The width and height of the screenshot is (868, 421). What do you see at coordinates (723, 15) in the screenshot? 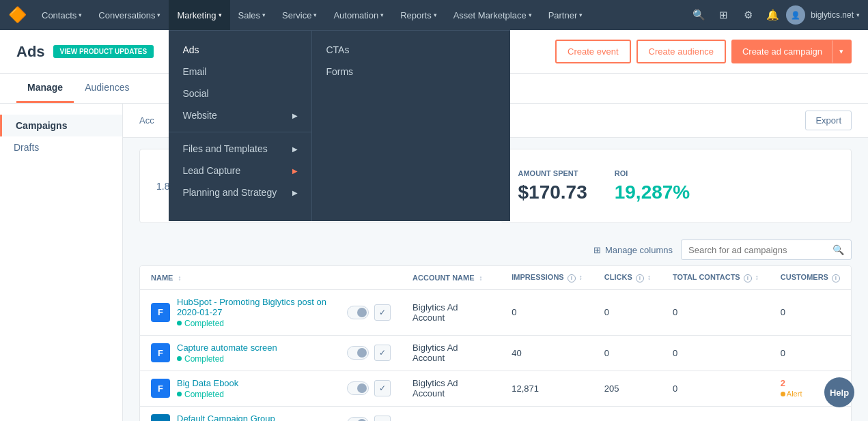
I see `marketplace-icon: ⊞` at bounding box center [723, 15].